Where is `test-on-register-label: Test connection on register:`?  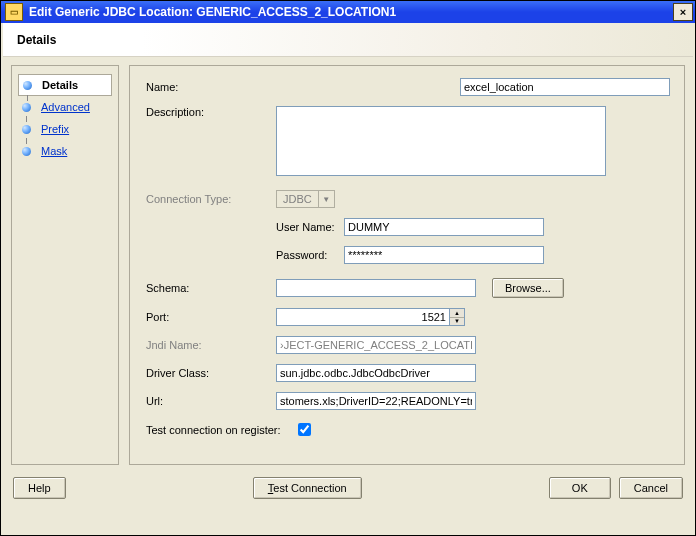
test-on-register-label: Test connection on register: is located at coordinates (220, 430).